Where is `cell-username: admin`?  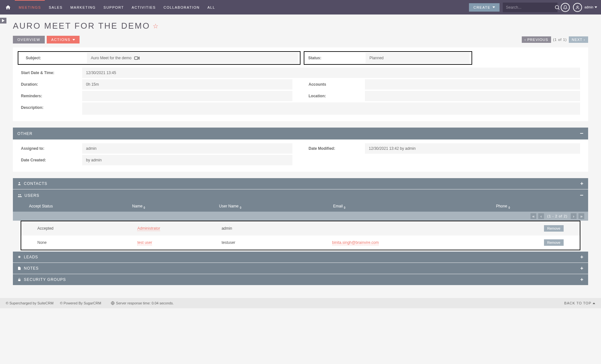
cell-username: admin is located at coordinates (277, 228).